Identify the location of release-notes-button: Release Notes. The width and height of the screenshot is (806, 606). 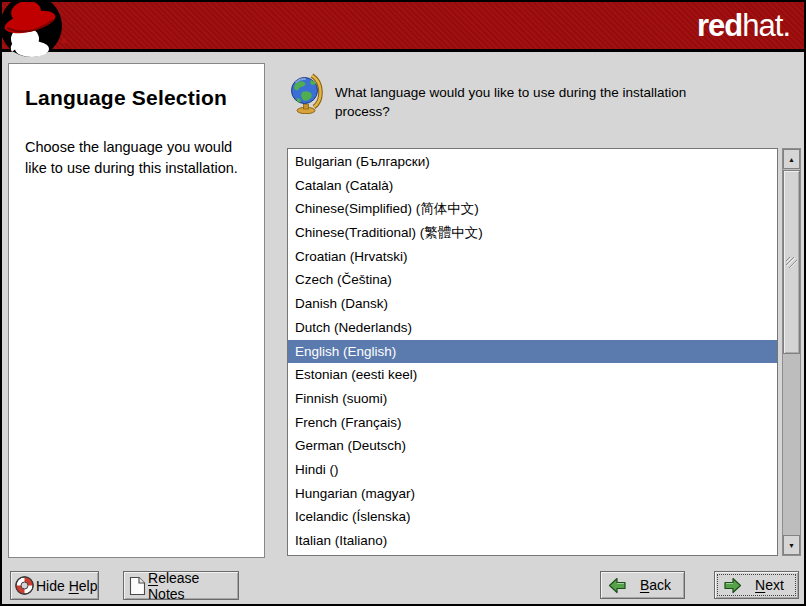
(181, 586).